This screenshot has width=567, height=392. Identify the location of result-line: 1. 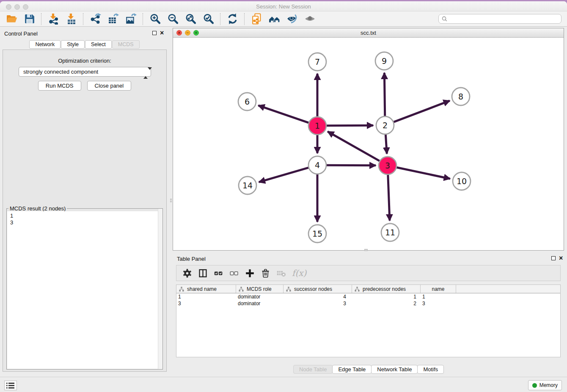
(86, 216).